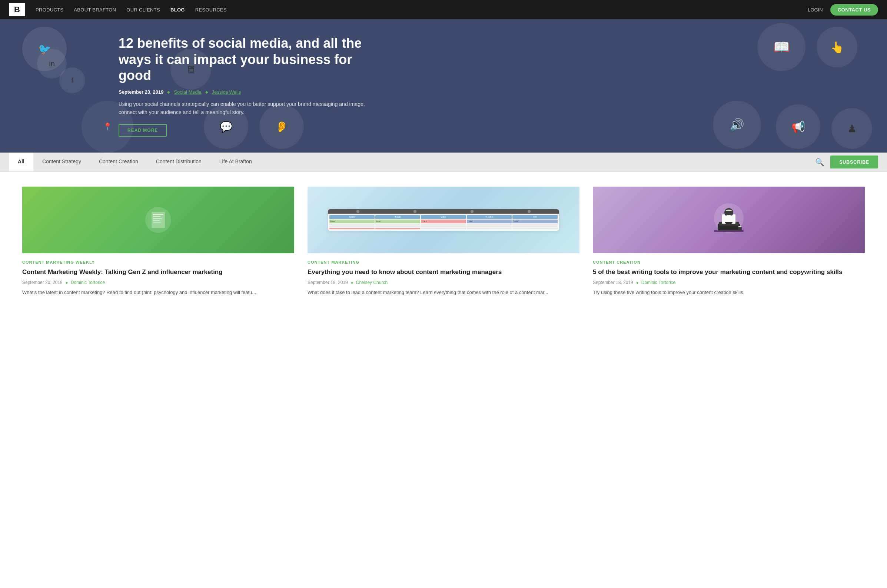  I want to click on filter-tab-life: Life At Brafton, so click(236, 162).